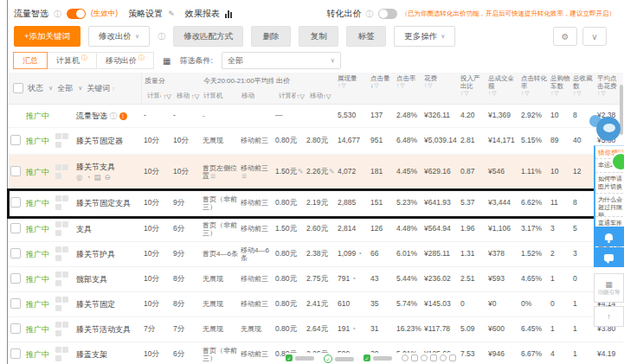 The image size is (624, 364). What do you see at coordinates (318, 36) in the screenshot?
I see `copy-button: 复制` at bounding box center [318, 36].